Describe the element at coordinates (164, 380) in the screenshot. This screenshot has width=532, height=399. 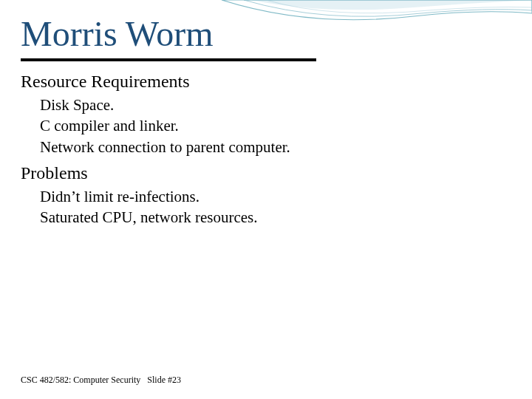
I see `footer-slide-number: Slide #23` at that location.